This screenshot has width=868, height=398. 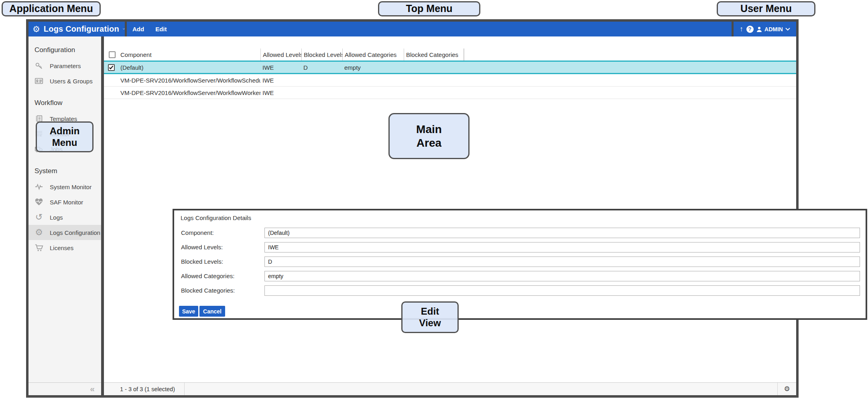 What do you see at coordinates (65, 66) in the screenshot?
I see `sidebar-item-parameters: Parameters` at bounding box center [65, 66].